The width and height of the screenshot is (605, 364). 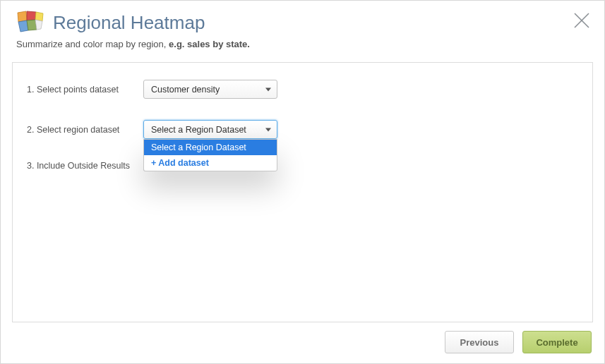 What do you see at coordinates (209, 44) in the screenshot?
I see `subtitle-example: e.g. sales by state.` at bounding box center [209, 44].